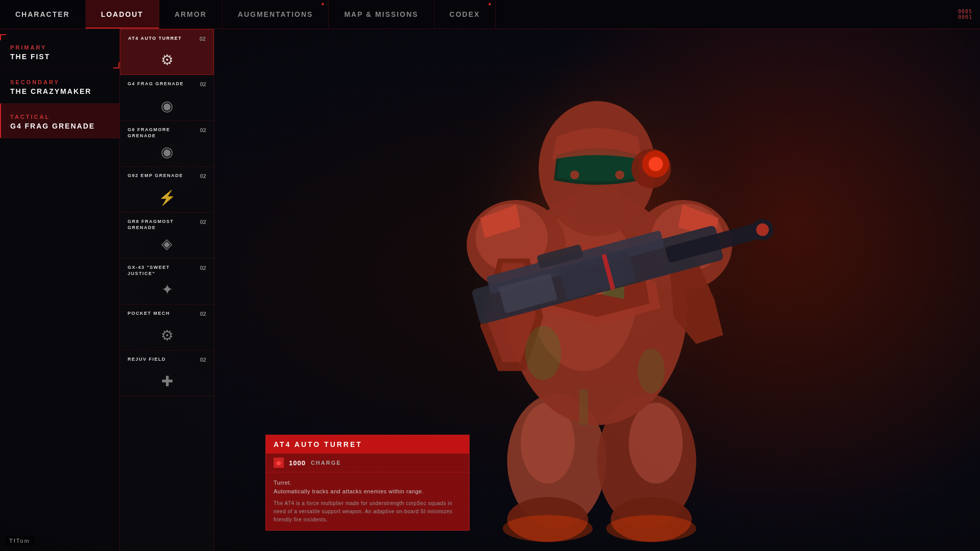 This screenshot has width=980, height=551. Describe the element at coordinates (162, 176) in the screenshot. I see `item-name-g92-emp-grenade: G92 EMP GRENADE` at that location.